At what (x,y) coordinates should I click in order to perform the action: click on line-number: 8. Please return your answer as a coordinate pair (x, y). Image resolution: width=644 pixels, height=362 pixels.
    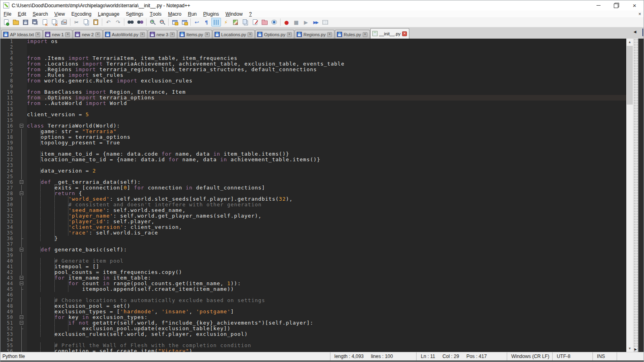
    Looking at the image, I should click on (8, 81).